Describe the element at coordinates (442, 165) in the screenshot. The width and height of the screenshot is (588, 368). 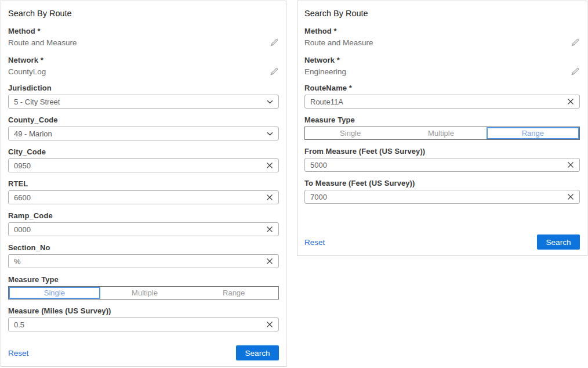
I see `from-measure-input-box` at that location.